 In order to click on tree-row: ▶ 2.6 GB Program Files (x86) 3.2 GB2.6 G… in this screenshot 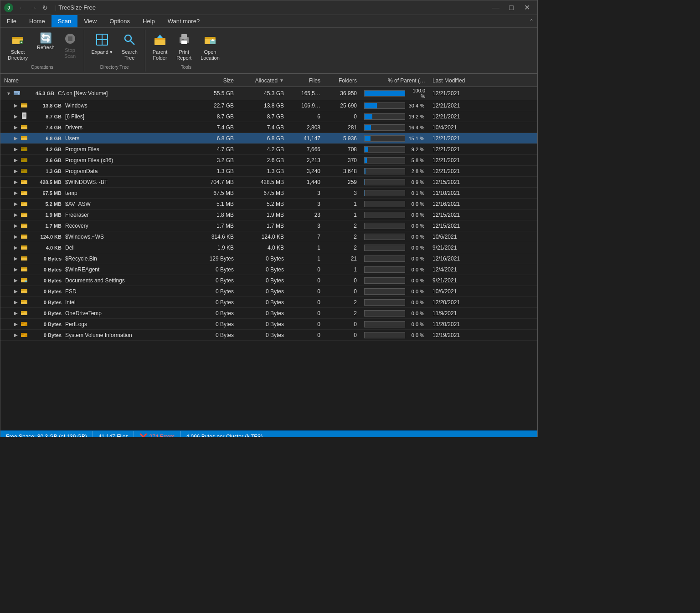, I will do `click(269, 160)`.